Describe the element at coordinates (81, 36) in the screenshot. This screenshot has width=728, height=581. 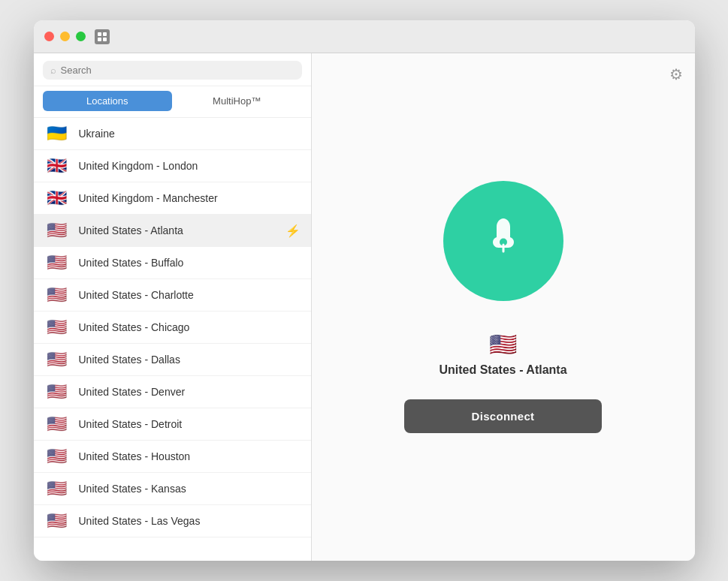
I see `fullscreen-button` at that location.